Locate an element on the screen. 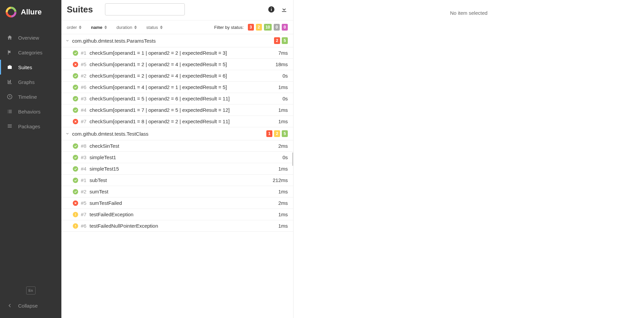 Image resolution: width=644 pixels, height=318 pixels. nav-timeline: Timeline is located at coordinates (31, 97).